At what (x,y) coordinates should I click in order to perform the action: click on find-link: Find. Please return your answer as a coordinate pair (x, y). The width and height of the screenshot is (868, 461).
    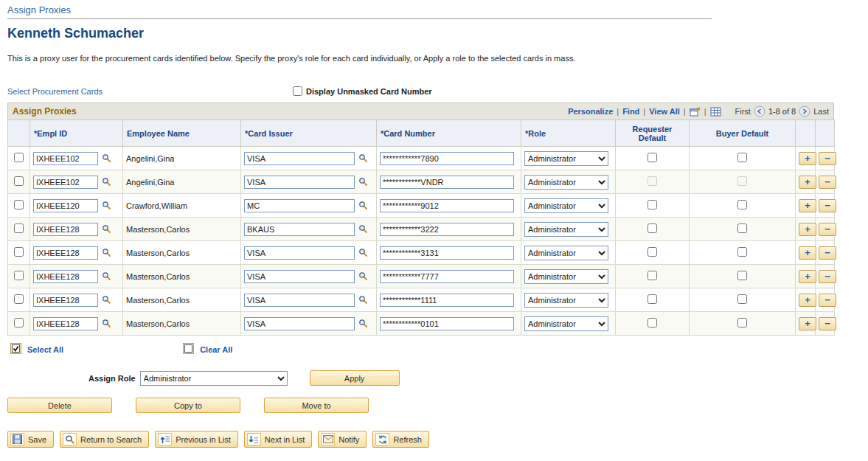
    Looking at the image, I should click on (631, 111).